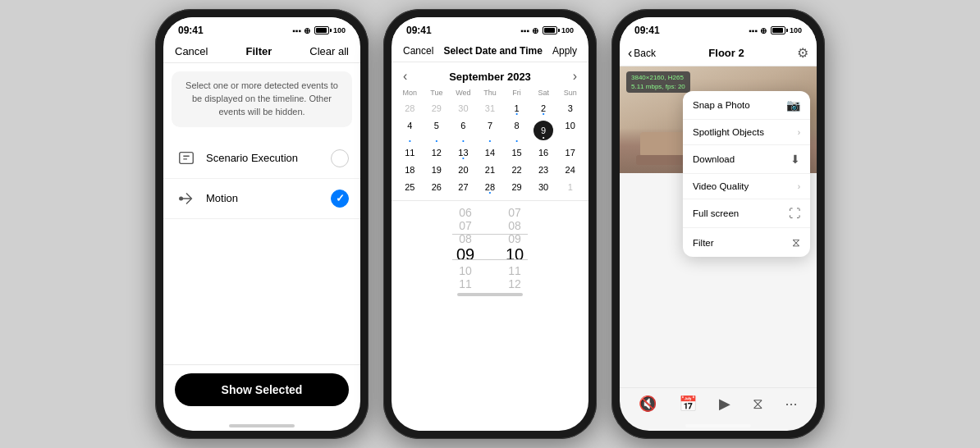 The width and height of the screenshot is (980, 448). Describe the element at coordinates (329, 51) in the screenshot. I see `clear-all-button: Clear all` at that location.